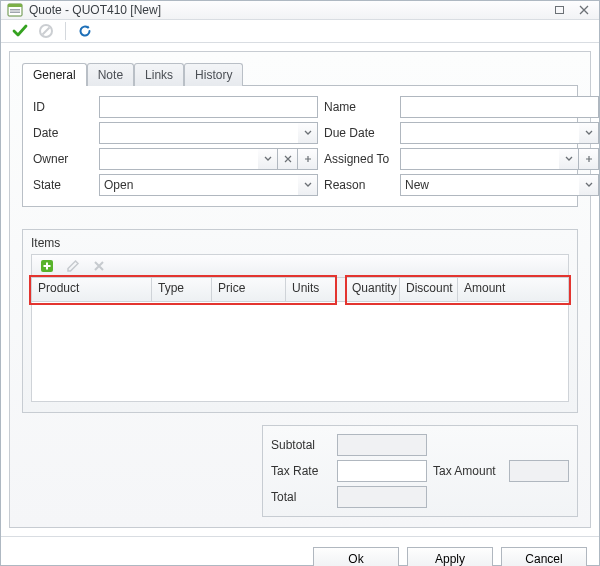  What do you see at coordinates (382, 471) in the screenshot?
I see `tax-rate-field` at bounding box center [382, 471].